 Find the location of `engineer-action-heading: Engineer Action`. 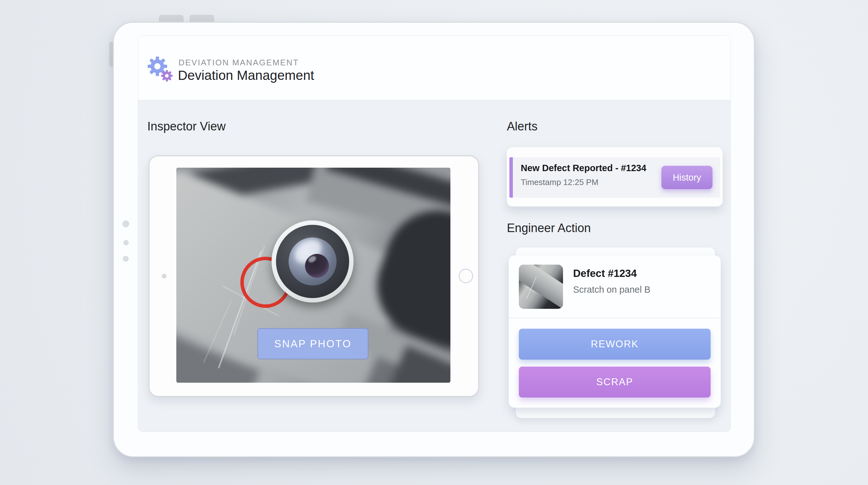

engineer-action-heading: Engineer Action is located at coordinates (549, 228).